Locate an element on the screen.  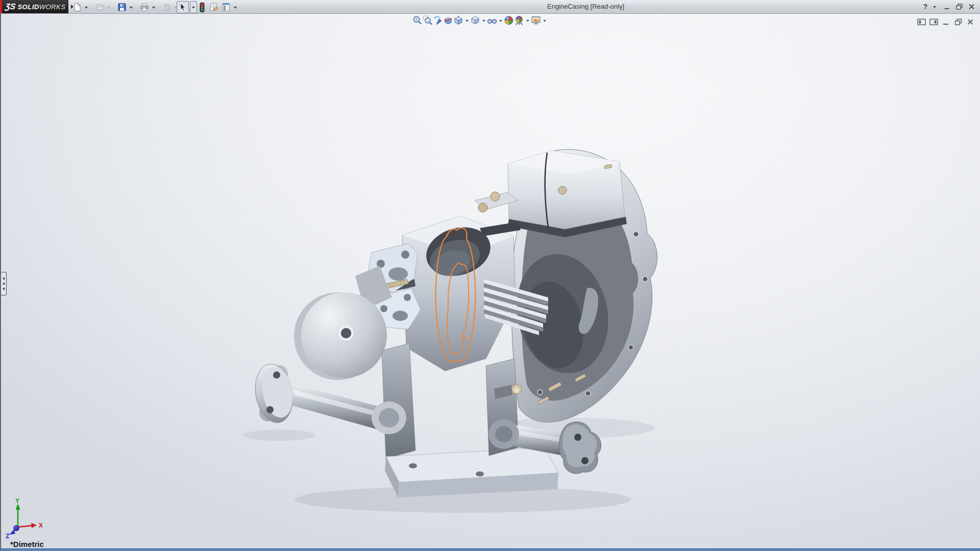
file-properties-button is located at coordinates (214, 7).